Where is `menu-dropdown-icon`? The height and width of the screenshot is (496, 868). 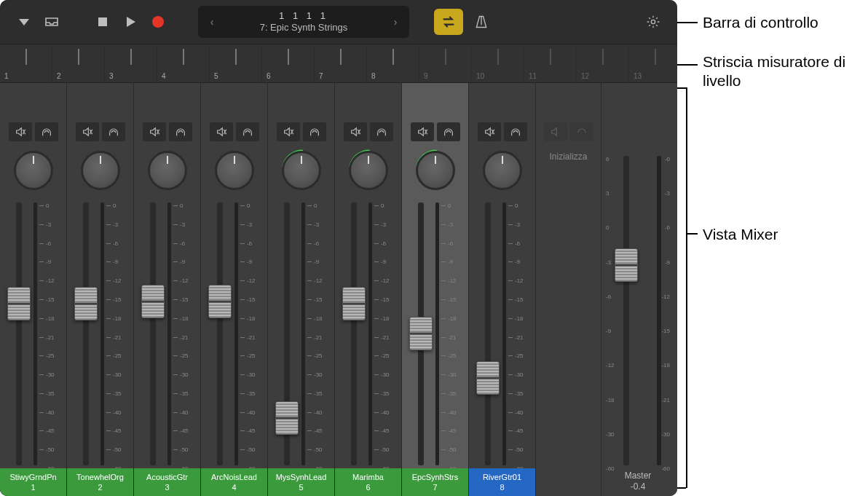 menu-dropdown-icon is located at coordinates (24, 22).